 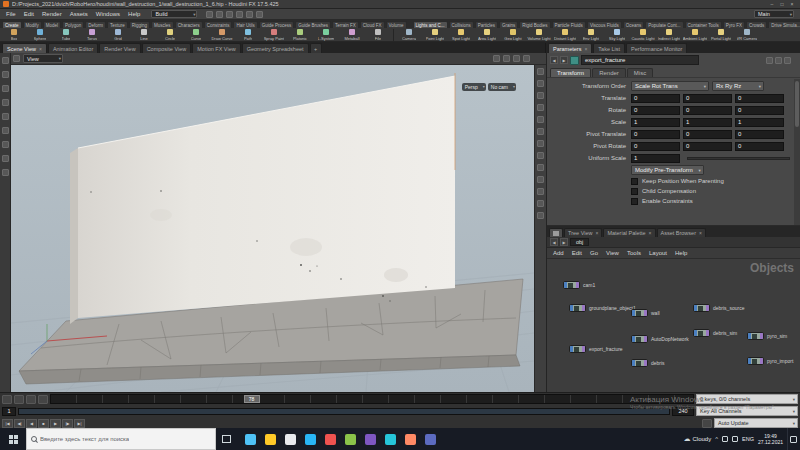 What do you see at coordinates (52, 14) in the screenshot?
I see `menu-render: Render` at bounding box center [52, 14].